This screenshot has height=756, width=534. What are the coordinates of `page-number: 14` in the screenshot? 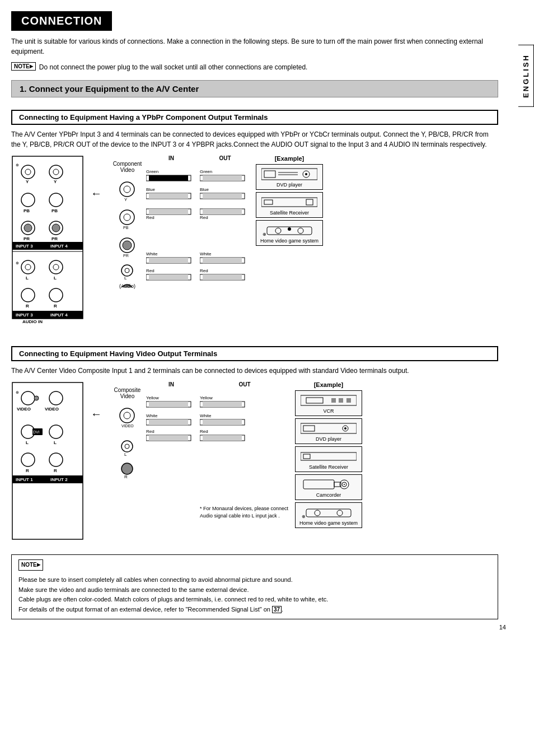 It's located at (267, 627).